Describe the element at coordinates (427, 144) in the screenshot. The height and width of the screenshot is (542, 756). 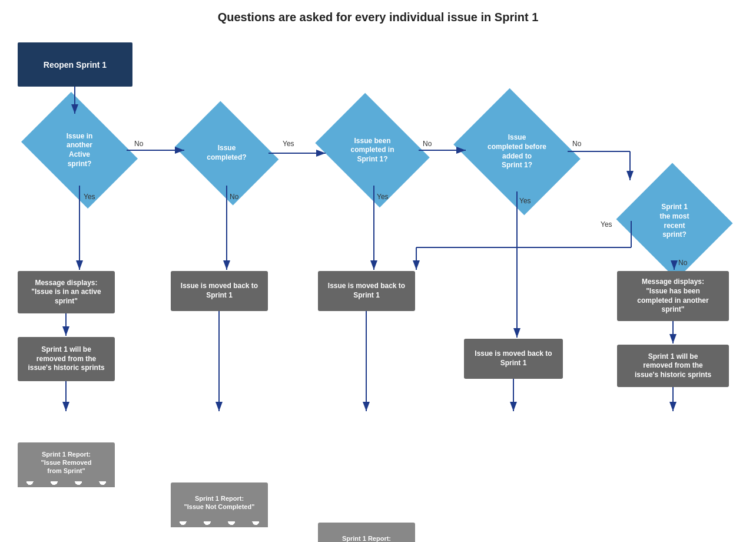
I see `label-no-d3: No` at that location.